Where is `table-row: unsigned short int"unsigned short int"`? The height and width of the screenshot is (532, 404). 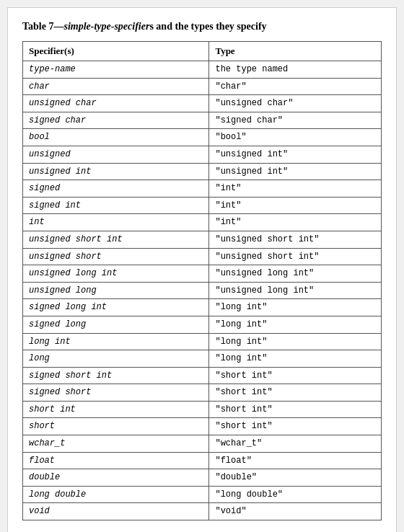 table-row: unsigned short int"unsigned short int" is located at coordinates (202, 239).